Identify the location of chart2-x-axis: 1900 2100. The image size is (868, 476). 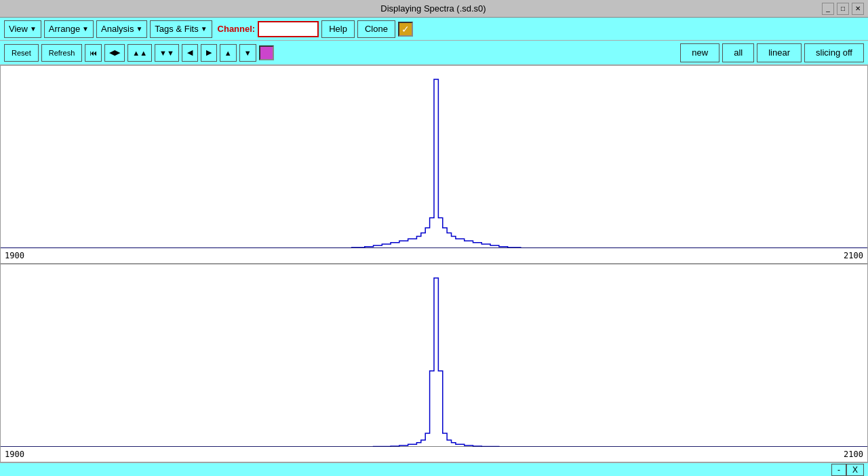
(434, 454).